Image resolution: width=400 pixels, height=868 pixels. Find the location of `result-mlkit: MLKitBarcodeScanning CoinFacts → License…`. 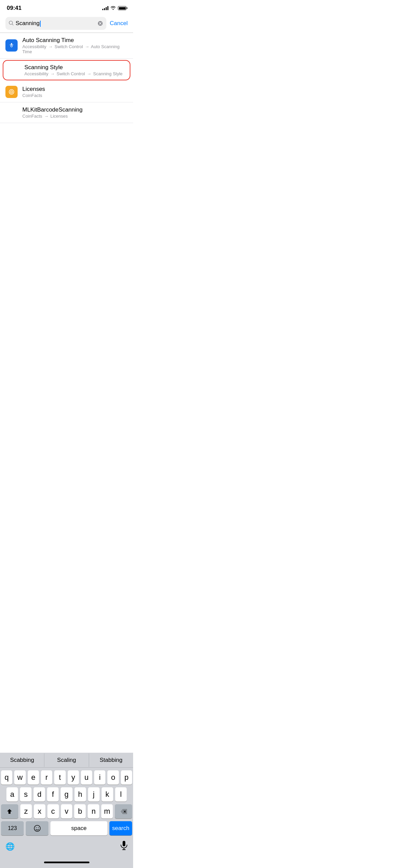

result-mlkit: MLKitBarcodeScanning CoinFacts → License… is located at coordinates (66, 113).